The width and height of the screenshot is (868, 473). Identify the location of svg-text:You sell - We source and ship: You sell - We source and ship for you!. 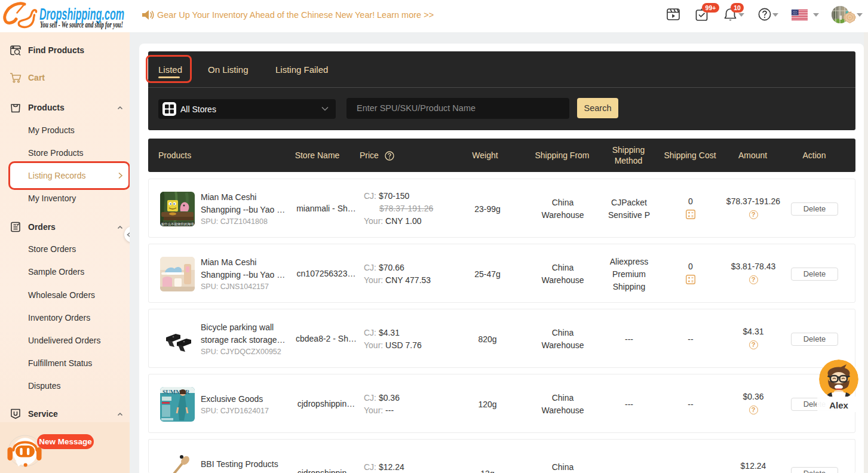
(81, 25).